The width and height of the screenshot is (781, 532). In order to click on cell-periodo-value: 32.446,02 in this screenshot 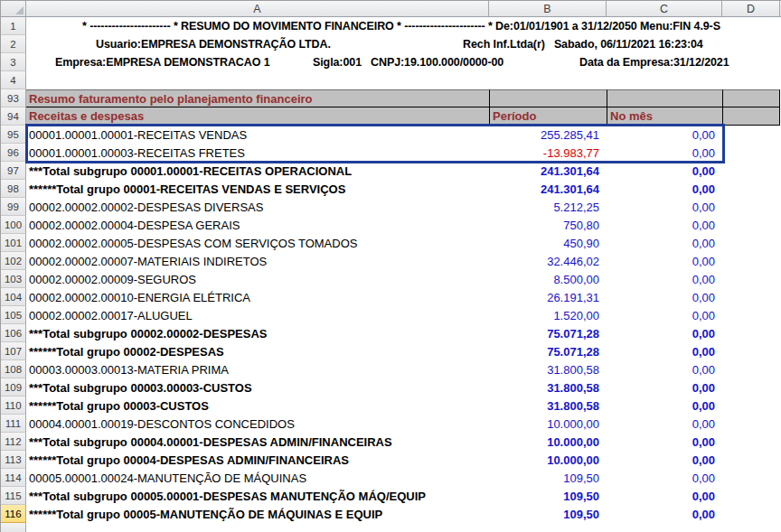, I will do `click(548, 261)`.